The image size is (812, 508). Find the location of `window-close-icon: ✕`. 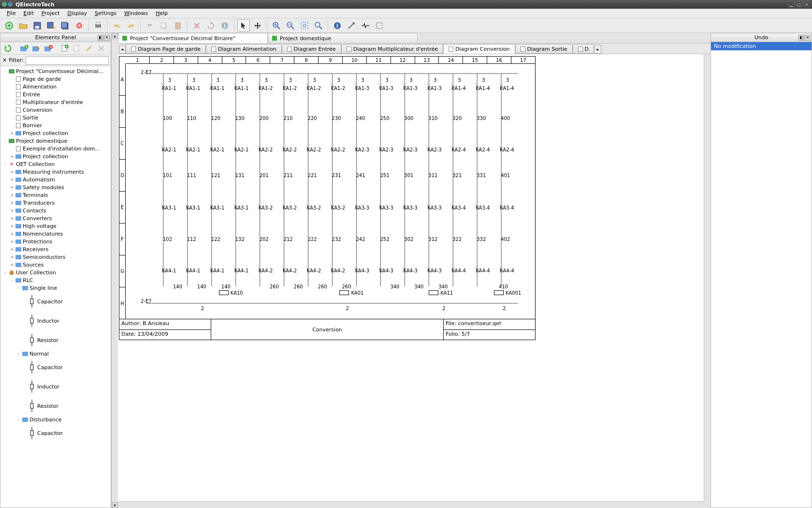

window-close-icon: ✕ is located at coordinates (807, 4).